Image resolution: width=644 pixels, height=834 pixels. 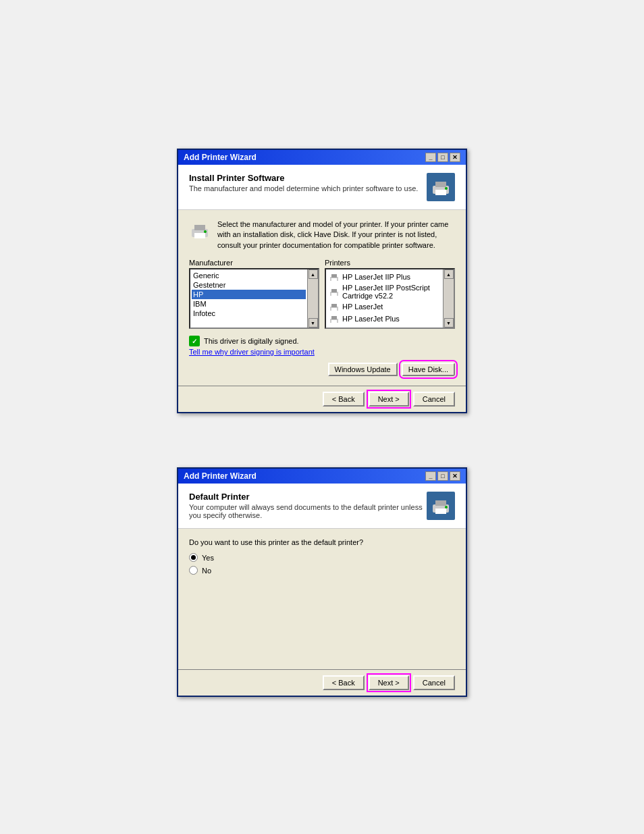 I want to click on wizard2-title: Add Printer Wizard, so click(x=220, y=476).